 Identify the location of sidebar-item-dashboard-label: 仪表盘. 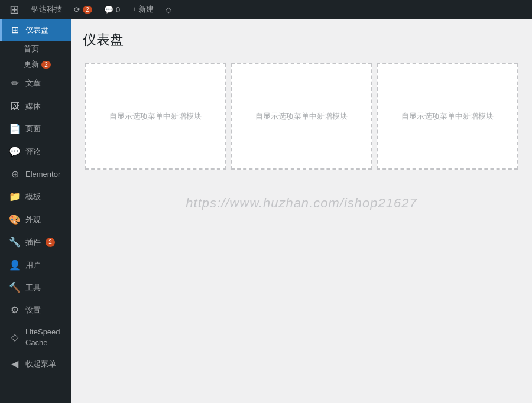
(37, 30).